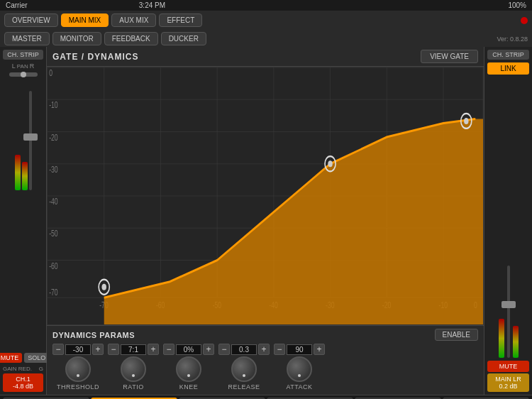  What do you see at coordinates (508, 221) in the screenshot?
I see `right-channel-strip: CH. STRIP LINK MUTE MAIN LR 0.2 dB` at bounding box center [508, 221].